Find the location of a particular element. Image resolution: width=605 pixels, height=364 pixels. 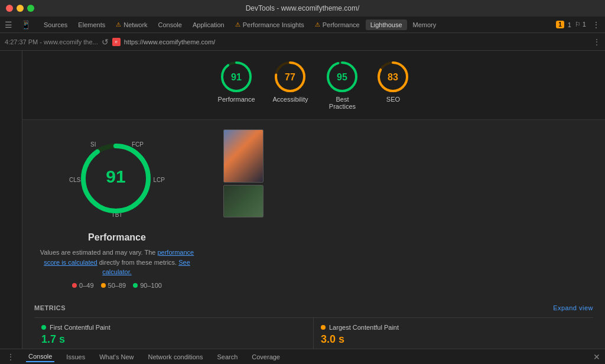

score-card-seo: 83 SEO is located at coordinates (393, 85).